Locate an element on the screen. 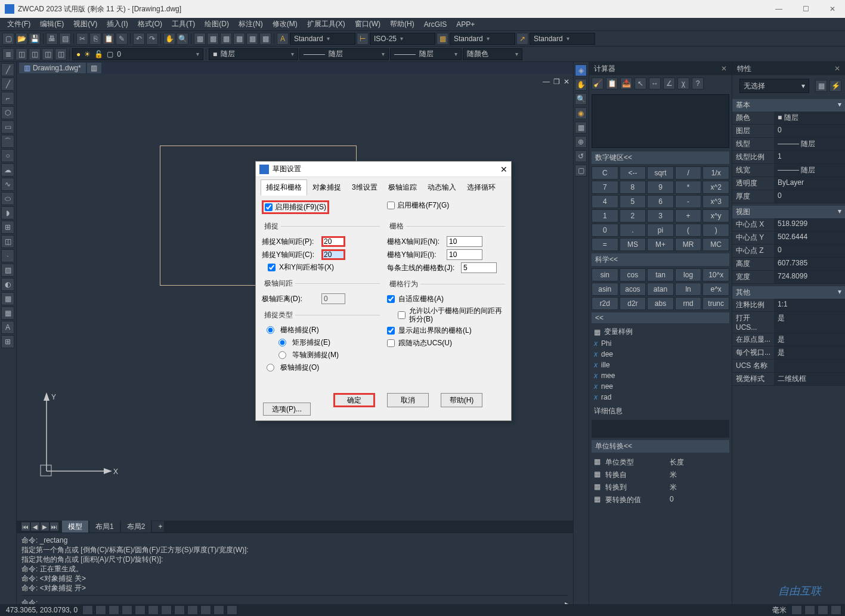 This screenshot has width=845, height=616. enable-snap-checkbox is located at coordinates (268, 208).